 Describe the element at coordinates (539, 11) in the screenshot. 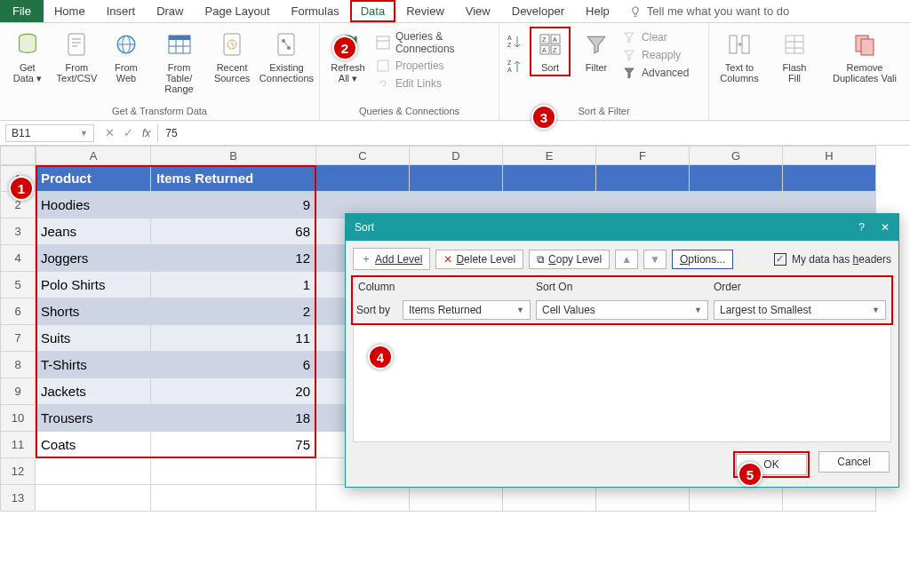

I see `tab-developer: Developer` at that location.